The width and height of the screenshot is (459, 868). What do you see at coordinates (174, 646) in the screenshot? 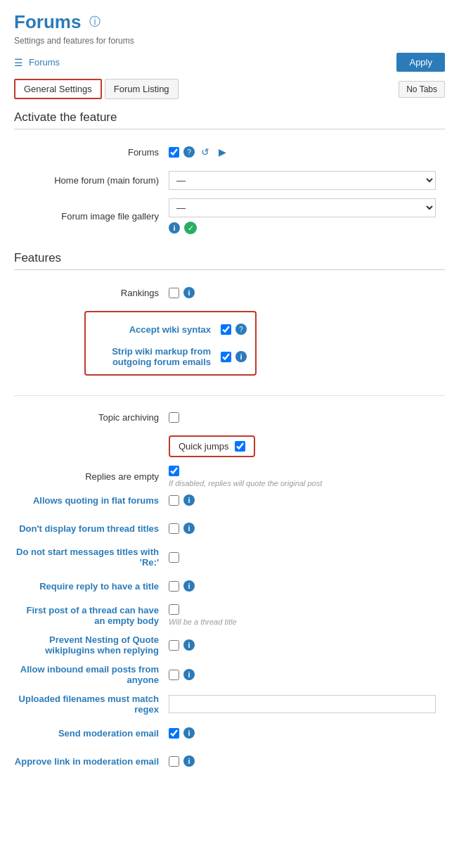
I see `prevent-nesting-checkbox` at bounding box center [174, 646].